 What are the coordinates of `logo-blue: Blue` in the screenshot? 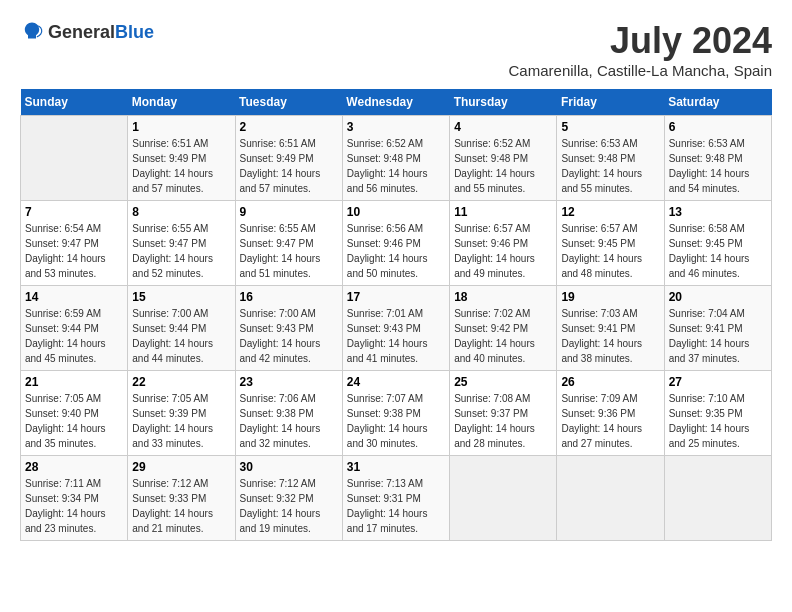 It's located at (134, 32).